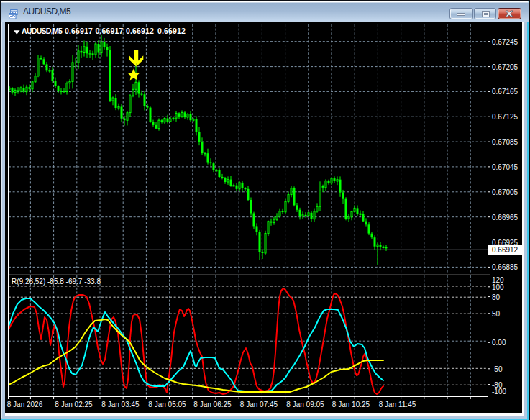 The image size is (530, 420). What do you see at coordinates (398, 404) in the screenshot?
I see `svg-text: 8 Jan 11:45` at bounding box center [398, 404].